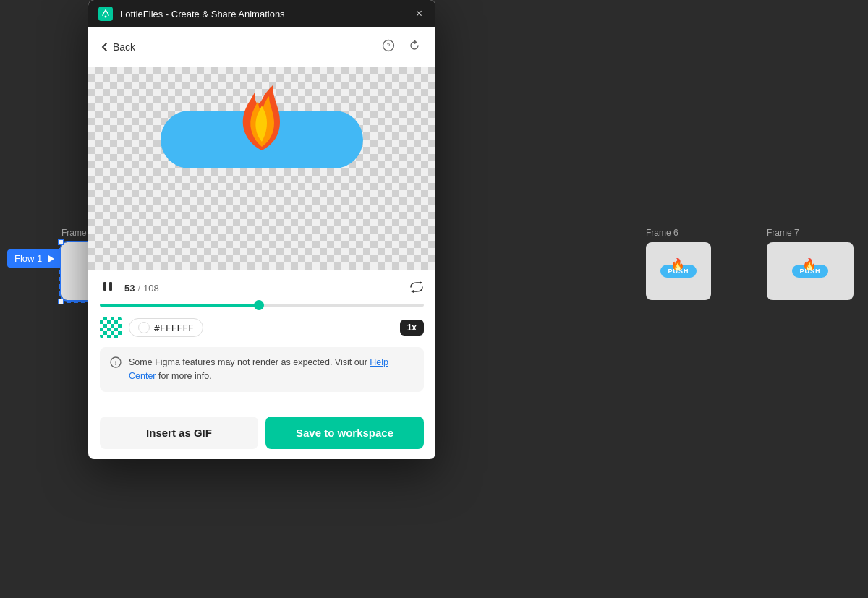 This screenshot has width=868, height=598. I want to click on frame-7-push-btn: 🔥 PUSH, so click(810, 271).